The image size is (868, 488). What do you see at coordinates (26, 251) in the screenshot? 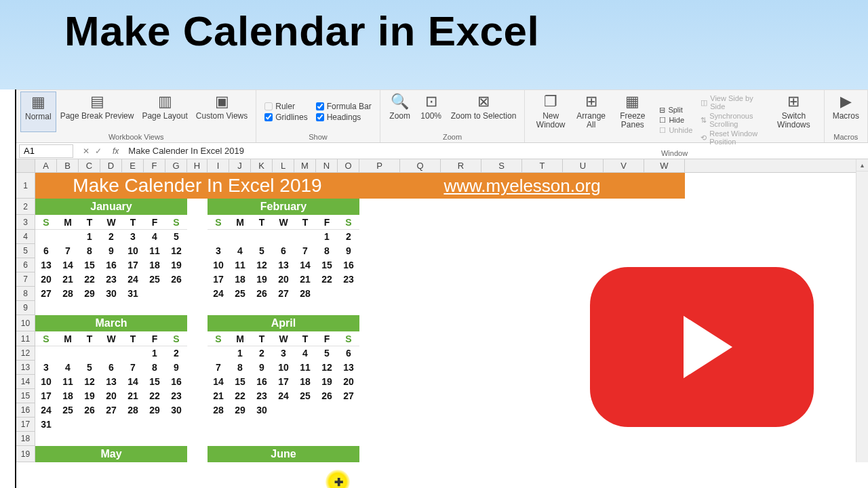
I see `row-header: 5` at bounding box center [26, 251].